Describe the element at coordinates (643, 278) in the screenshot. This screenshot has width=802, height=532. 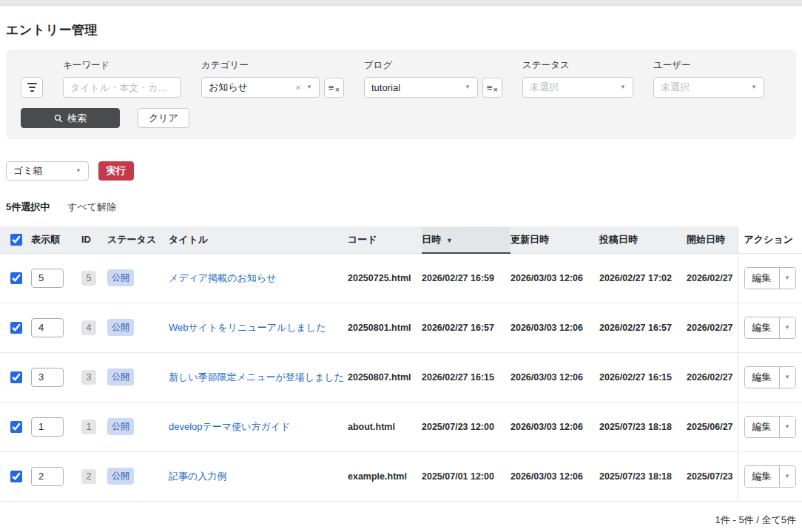
I see `entry-posted: 2026/02/27 17:02` at that location.